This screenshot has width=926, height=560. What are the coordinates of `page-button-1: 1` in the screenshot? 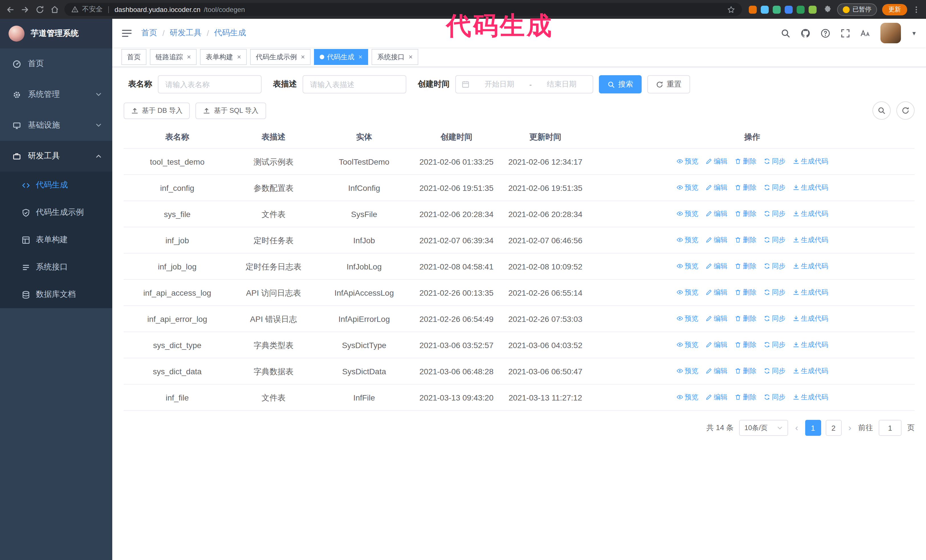 It's located at (813, 428).